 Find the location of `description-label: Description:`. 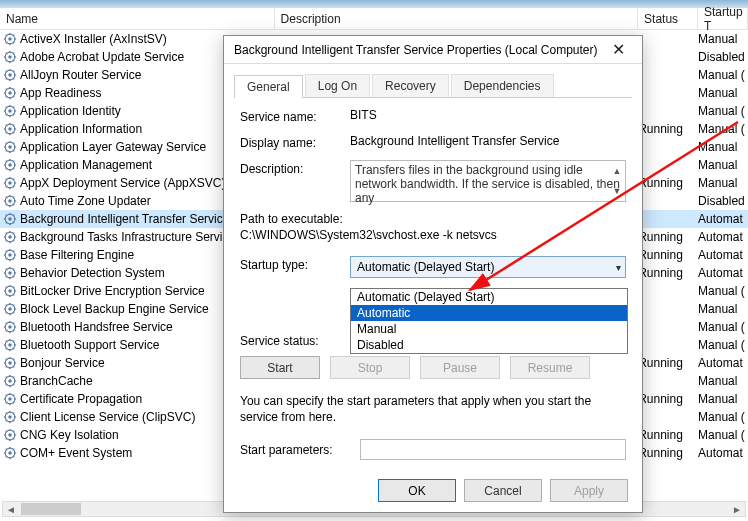

description-label: Description: is located at coordinates (295, 168).